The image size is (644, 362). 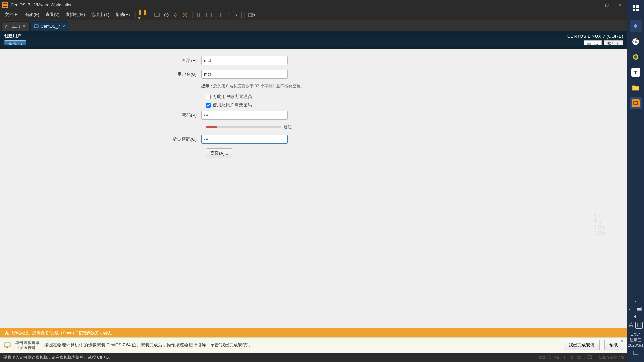 I want to click on tray-overflow-icon: ‹, so click(x=636, y=301).